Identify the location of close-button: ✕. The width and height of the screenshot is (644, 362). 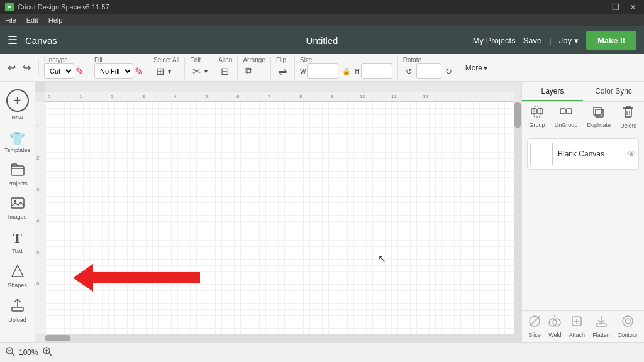
(633, 8).